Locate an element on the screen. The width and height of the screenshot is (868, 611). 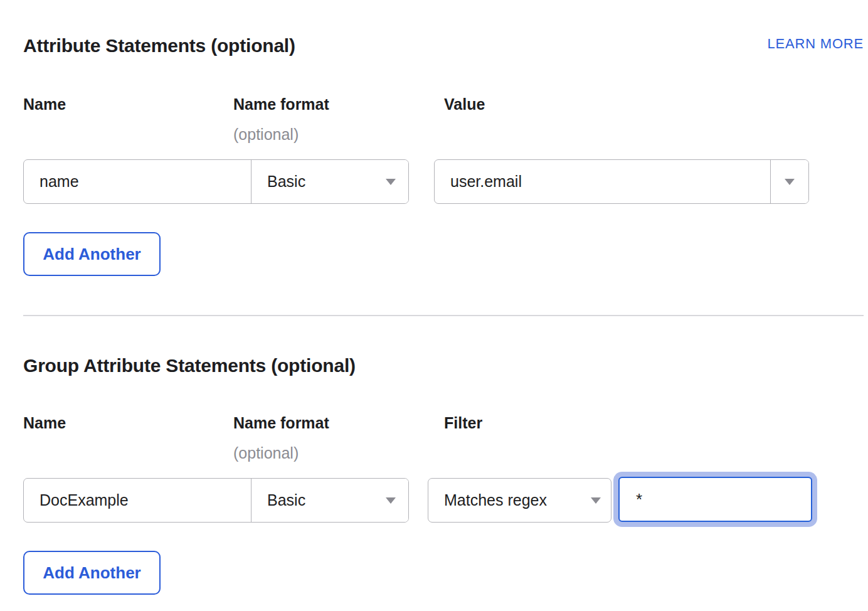
group-filter-value-input is located at coordinates (715, 499).